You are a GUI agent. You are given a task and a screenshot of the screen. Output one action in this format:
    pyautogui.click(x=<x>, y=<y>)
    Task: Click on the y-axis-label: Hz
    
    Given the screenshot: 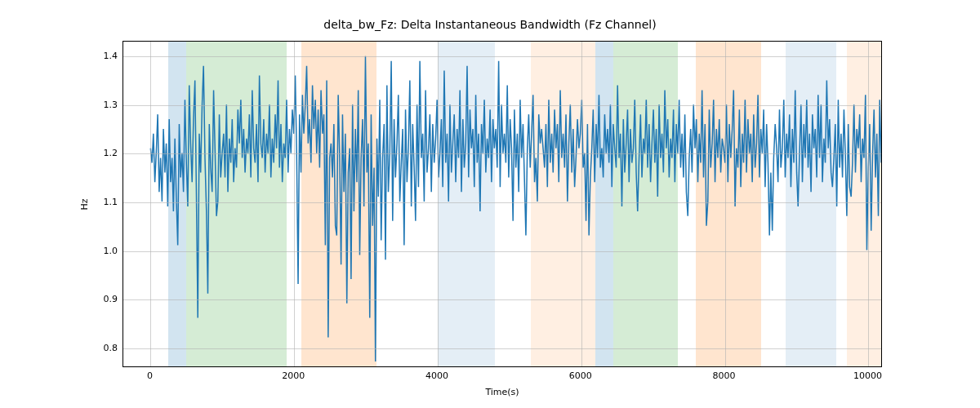 What is the action you would take?
    pyautogui.click(x=84, y=204)
    